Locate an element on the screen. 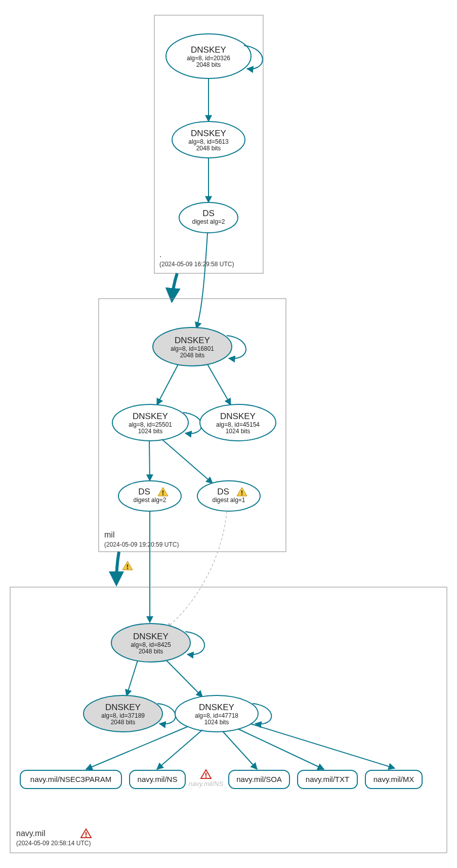 This screenshot has width=457, height=868. rr-ns: navy.mil/NS is located at coordinates (157, 779).